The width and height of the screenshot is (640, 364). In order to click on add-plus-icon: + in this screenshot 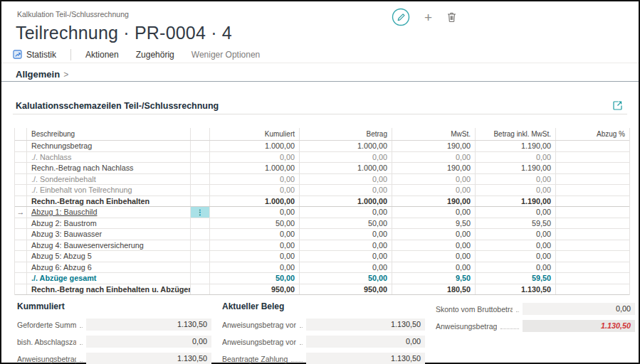, I will do `click(429, 17)`.